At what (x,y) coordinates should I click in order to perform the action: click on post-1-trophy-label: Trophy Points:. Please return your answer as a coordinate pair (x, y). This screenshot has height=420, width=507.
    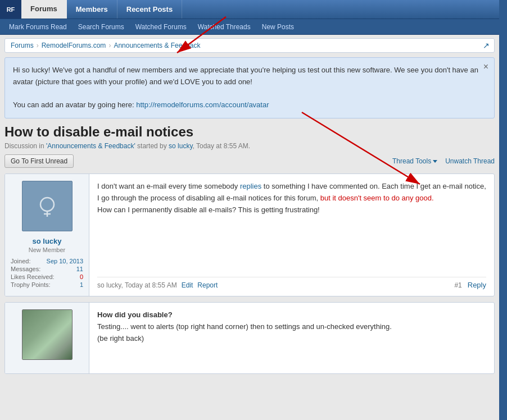
    Looking at the image, I should click on (30, 285).